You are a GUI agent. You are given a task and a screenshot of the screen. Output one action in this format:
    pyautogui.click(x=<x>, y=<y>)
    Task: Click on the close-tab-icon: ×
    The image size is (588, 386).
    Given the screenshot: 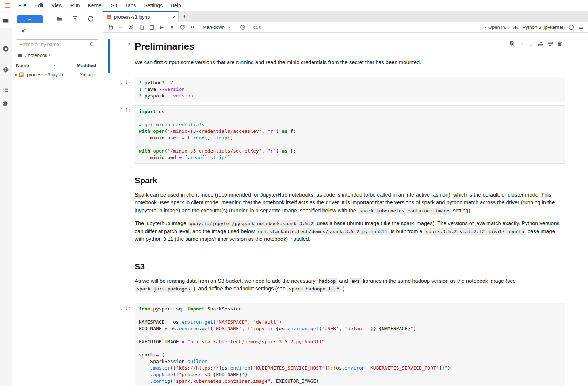 What is the action you would take?
    pyautogui.click(x=174, y=17)
    